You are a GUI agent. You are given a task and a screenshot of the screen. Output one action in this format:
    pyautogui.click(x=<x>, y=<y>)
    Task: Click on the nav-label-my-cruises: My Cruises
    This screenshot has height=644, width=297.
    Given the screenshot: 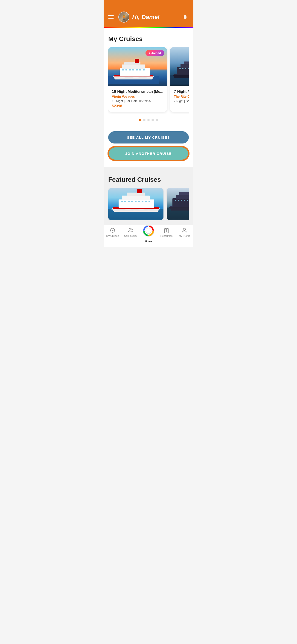 What is the action you would take?
    pyautogui.click(x=112, y=236)
    